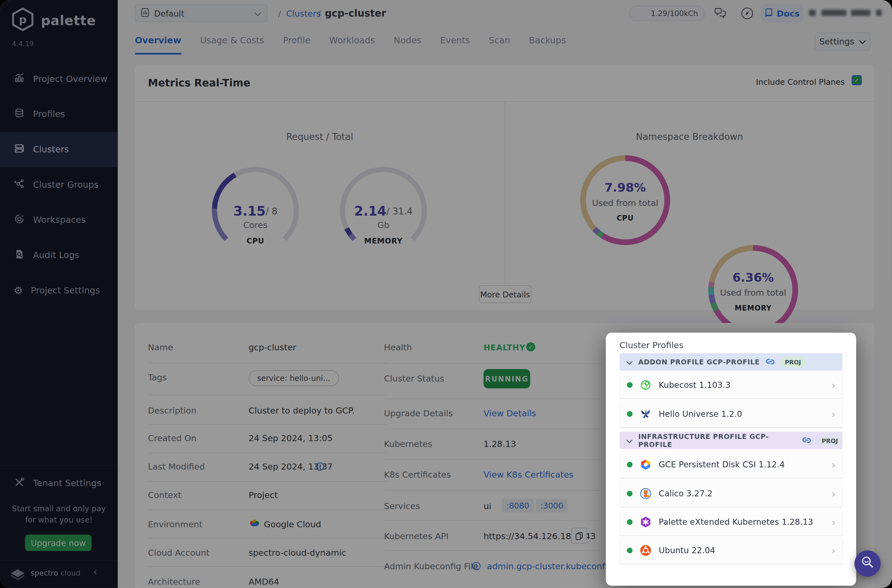 This screenshot has height=588, width=892. I want to click on profile-layer-kubecost: Kubecost 1.103.3 ›, so click(731, 385).